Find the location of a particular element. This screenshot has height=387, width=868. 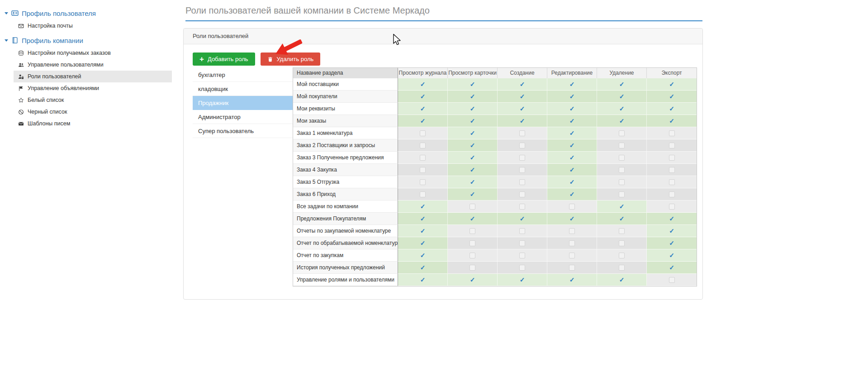

sidebar-item-whitelist: Белый список is located at coordinates (93, 100).